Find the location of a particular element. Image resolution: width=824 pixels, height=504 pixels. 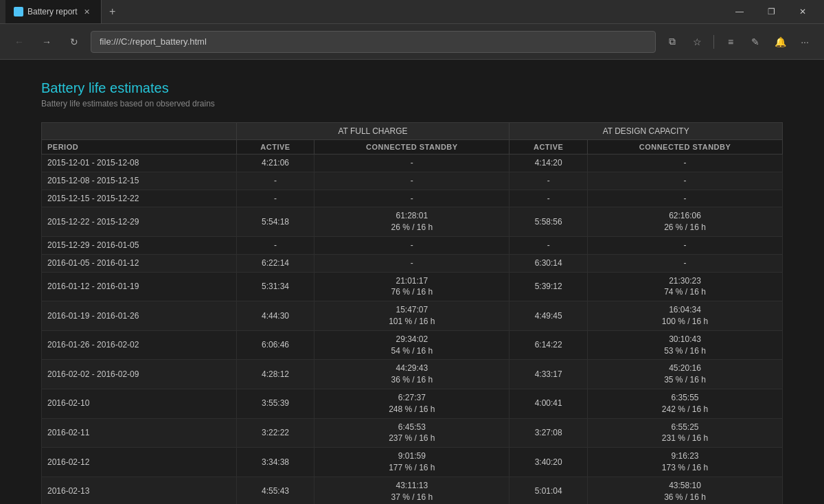

nav-bar: ← → ↻ file:///C:/report_battery.html ⧉ ☆… is located at coordinates (412, 42).